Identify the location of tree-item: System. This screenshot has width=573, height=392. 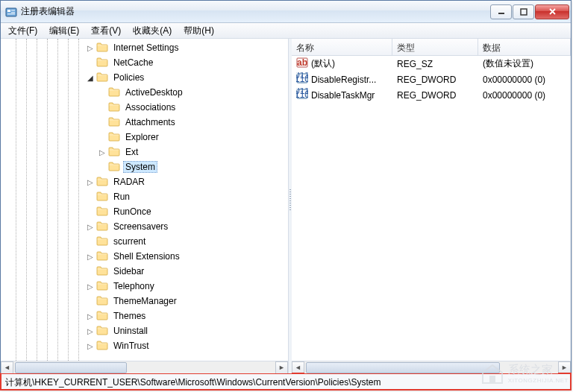
(145, 167).